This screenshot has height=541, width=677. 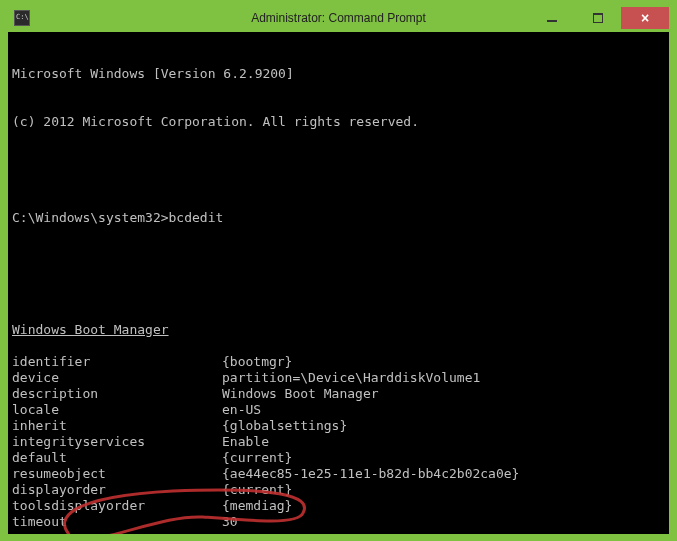 I want to click on row-value: partition=\Device\HarddiskVolume1, so click(x=444, y=378).